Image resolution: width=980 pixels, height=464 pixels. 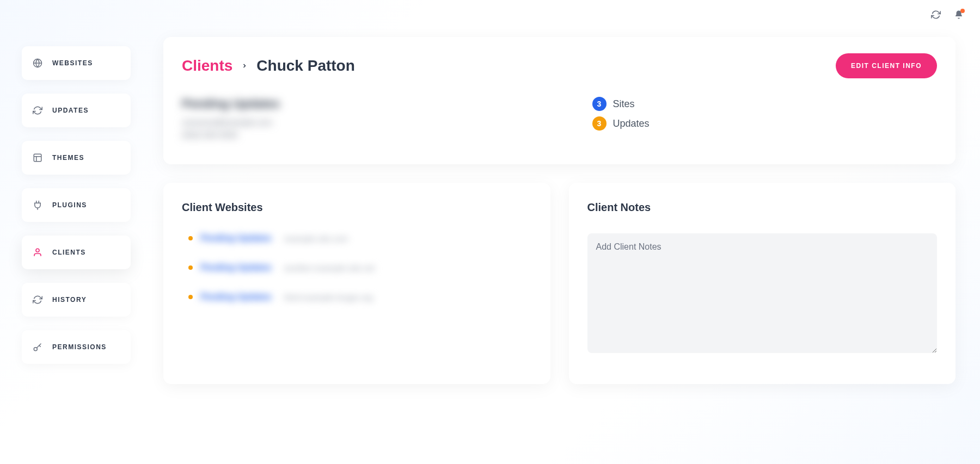 What do you see at coordinates (371, 120) in the screenshot?
I see `client-details: Pending Updates someone@example.com (555…` at bounding box center [371, 120].